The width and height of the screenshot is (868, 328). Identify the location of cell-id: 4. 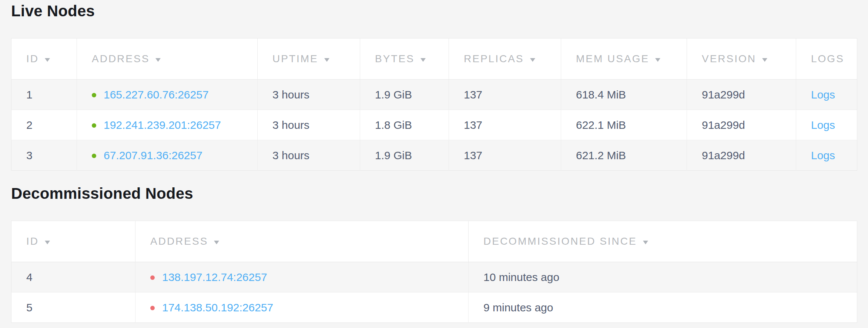
(73, 277).